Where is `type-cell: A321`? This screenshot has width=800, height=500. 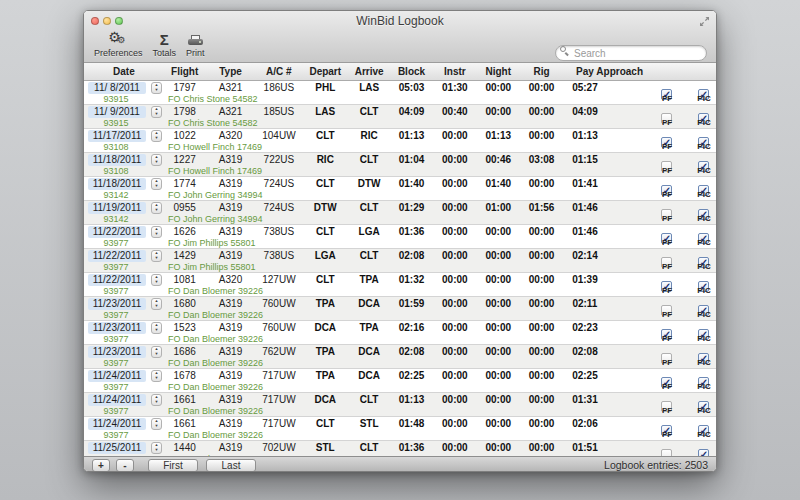 type-cell: A321 is located at coordinates (231, 88).